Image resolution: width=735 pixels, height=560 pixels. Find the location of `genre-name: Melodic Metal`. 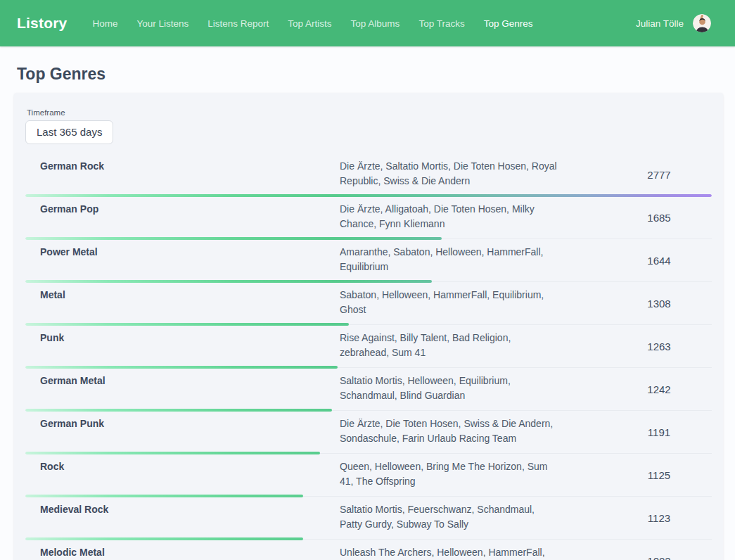

genre-name: Melodic Metal is located at coordinates (183, 550).